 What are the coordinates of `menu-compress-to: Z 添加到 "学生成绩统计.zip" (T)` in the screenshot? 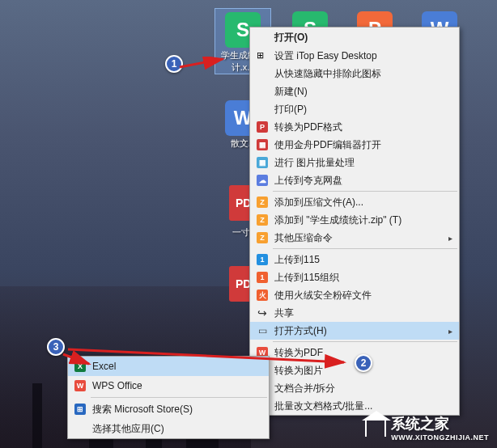 It's located at (355, 220).